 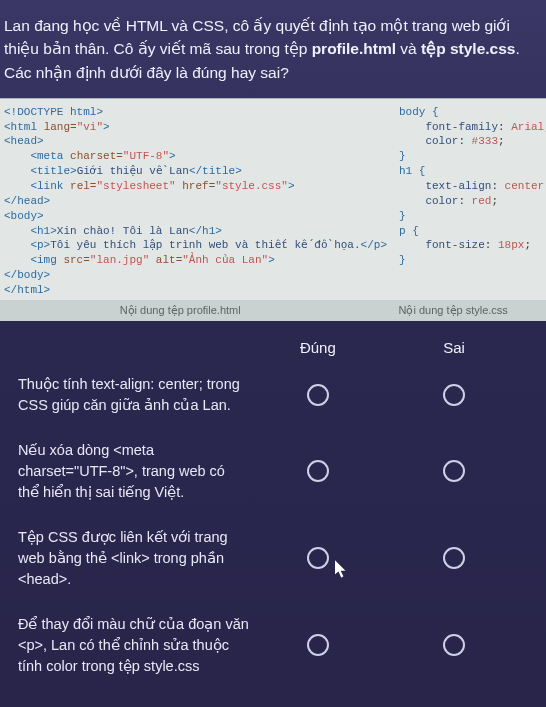 I want to click on cursor-icon, so click(x=342, y=570).